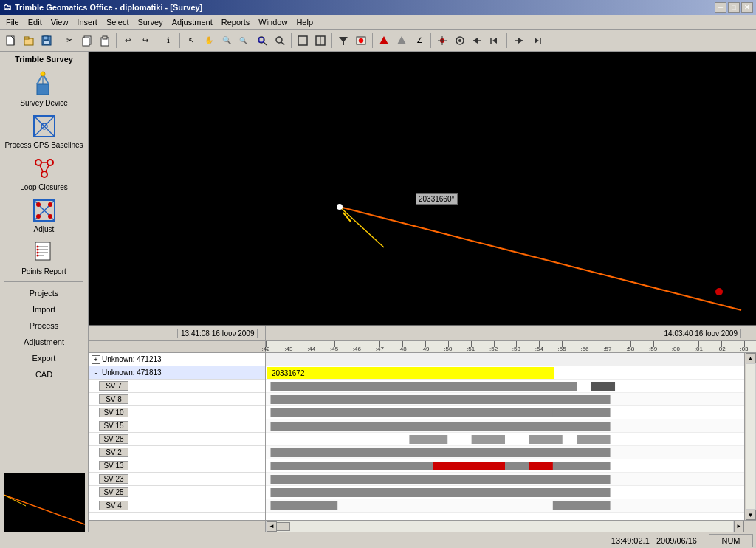 The height and width of the screenshot is (548, 756). I want to click on ruler-label-21: :03, so click(744, 349).